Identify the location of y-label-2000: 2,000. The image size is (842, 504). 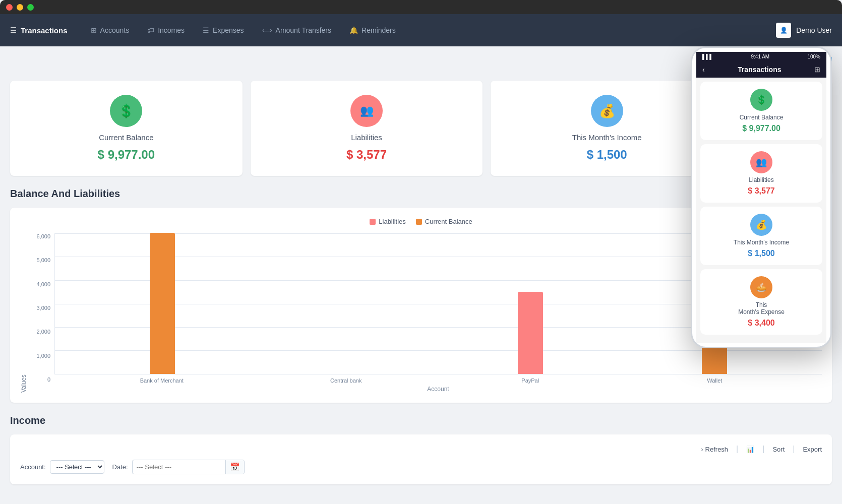
(40, 332).